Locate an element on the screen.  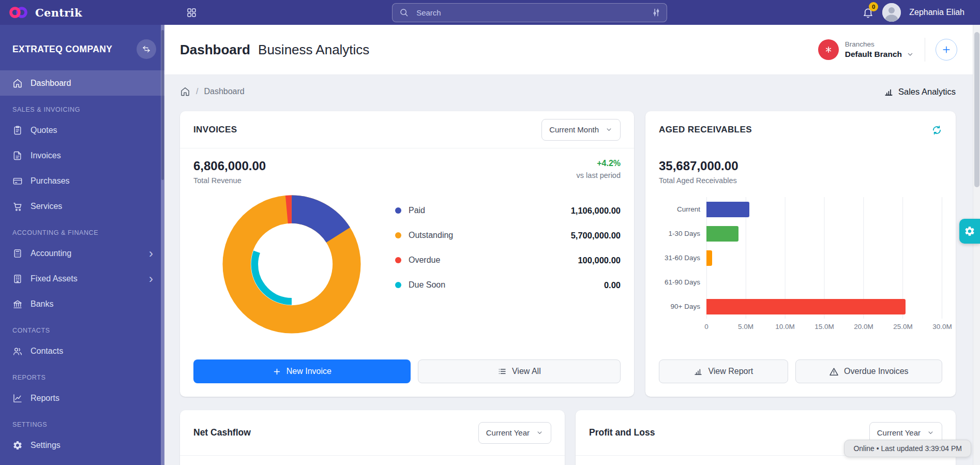
apps-grid-button is located at coordinates (191, 12).